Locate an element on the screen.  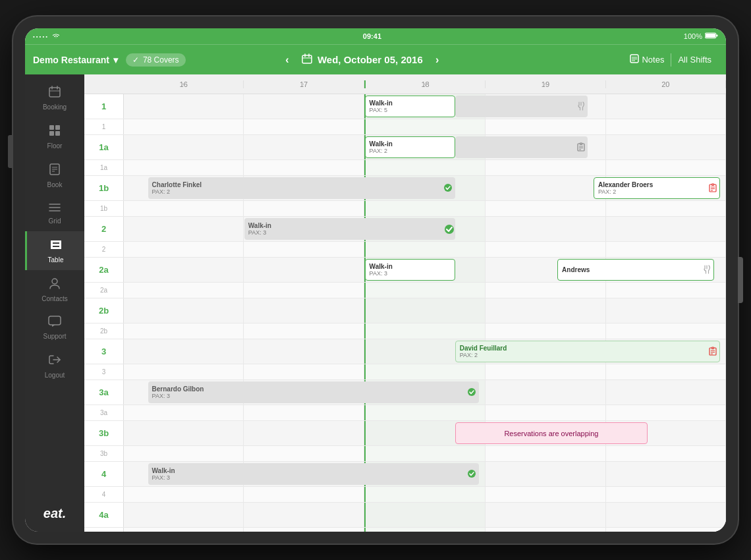
time-slots-header: 1617181920 is located at coordinates (425, 84).